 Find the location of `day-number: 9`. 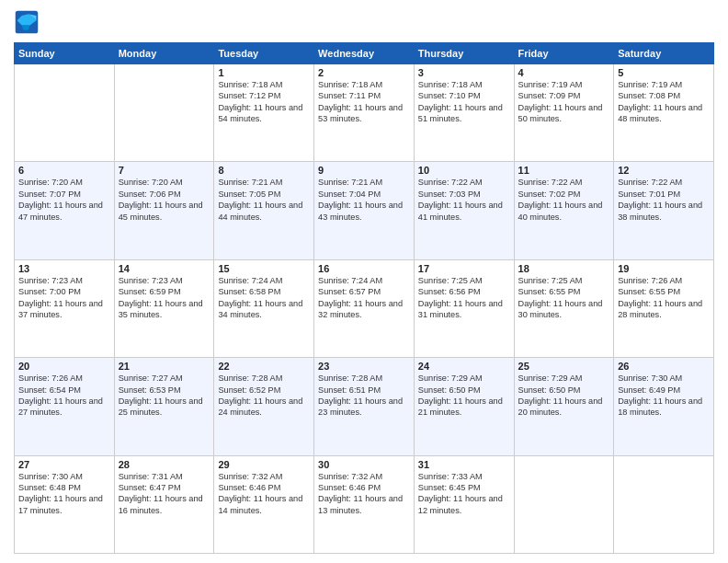

day-number: 9 is located at coordinates (364, 170).